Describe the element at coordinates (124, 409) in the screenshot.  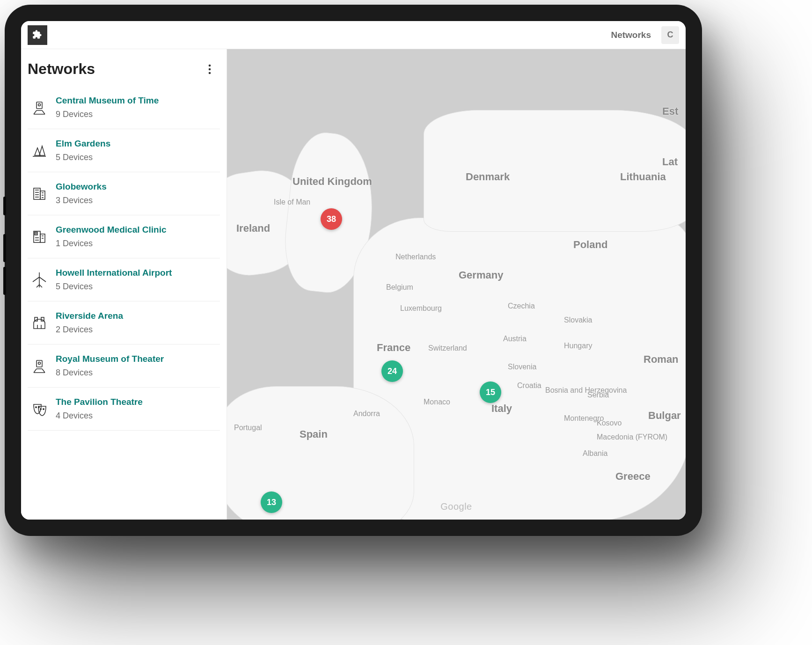
I see `network-item-the-pavilion-theatre: The Pavilion Theatre4 Devices` at that location.